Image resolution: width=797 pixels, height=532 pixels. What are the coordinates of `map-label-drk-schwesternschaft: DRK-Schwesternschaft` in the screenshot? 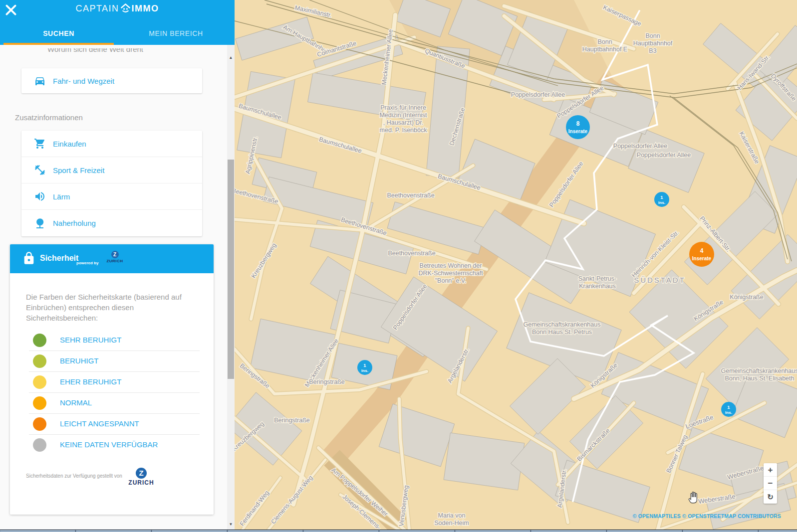 It's located at (451, 273).